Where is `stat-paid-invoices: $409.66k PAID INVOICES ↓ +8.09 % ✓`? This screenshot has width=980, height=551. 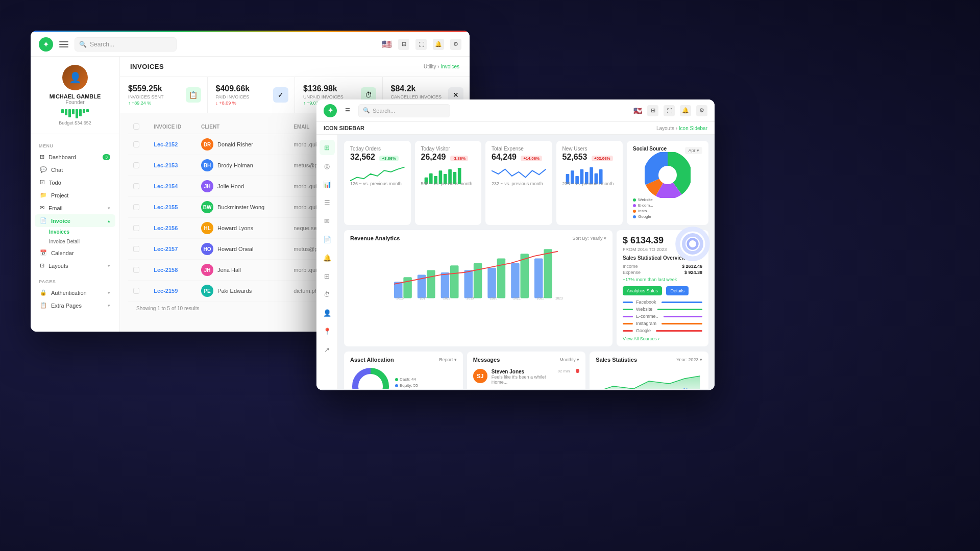 stat-paid-invoices: $409.66k PAID INVOICES ↓ +8.09 % ✓ is located at coordinates (252, 95).